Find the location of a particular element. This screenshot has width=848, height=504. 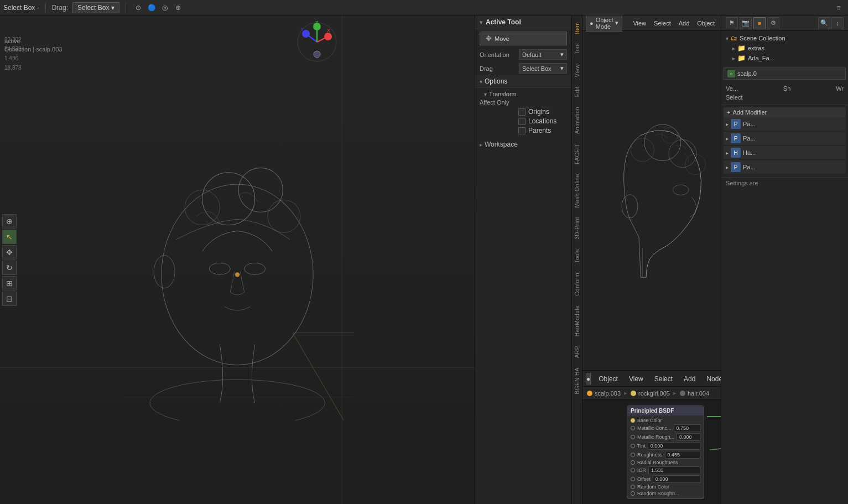

transform-header: ▾ Transform is located at coordinates (523, 94).